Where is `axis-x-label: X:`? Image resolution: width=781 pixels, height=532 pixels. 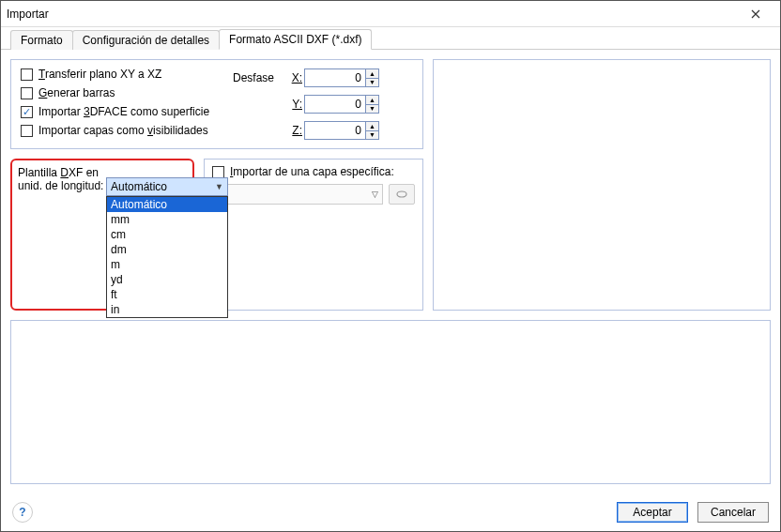
axis-x-label: X: is located at coordinates (297, 78).